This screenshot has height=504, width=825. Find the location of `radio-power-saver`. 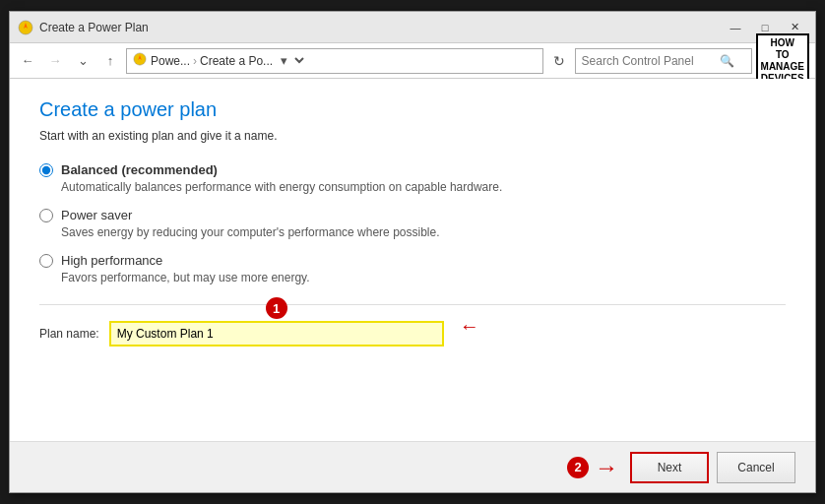

radio-power-saver is located at coordinates (46, 216).